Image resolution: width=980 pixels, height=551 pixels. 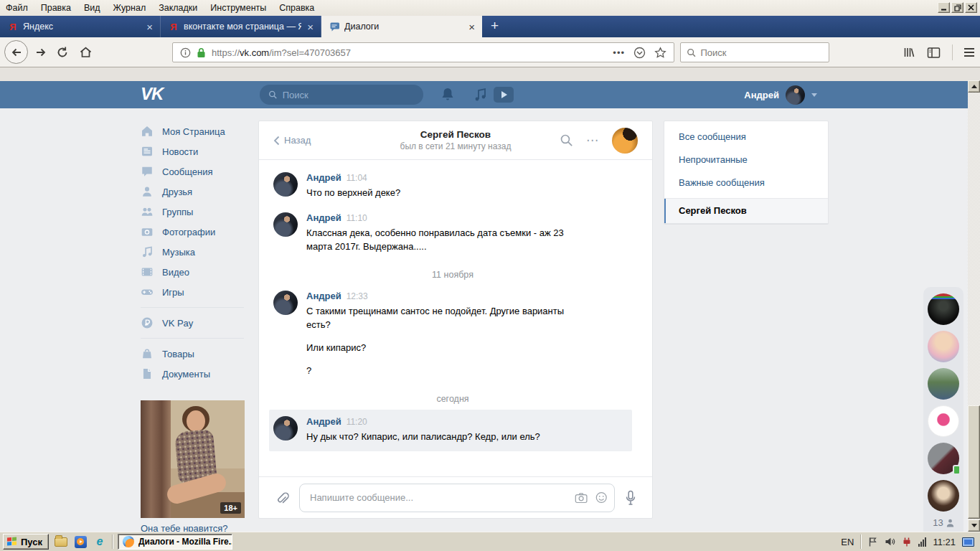 I want to click on page-scrollbar, so click(x=974, y=306).